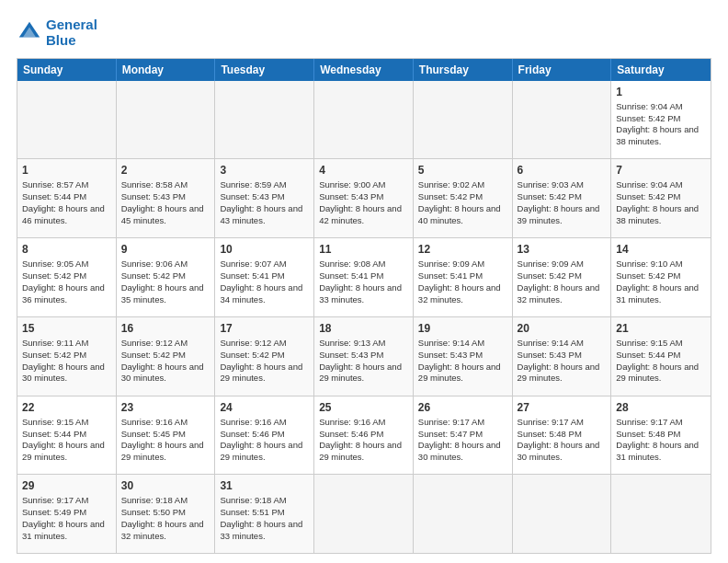  What do you see at coordinates (165, 328) in the screenshot?
I see `day-number: 16` at bounding box center [165, 328].